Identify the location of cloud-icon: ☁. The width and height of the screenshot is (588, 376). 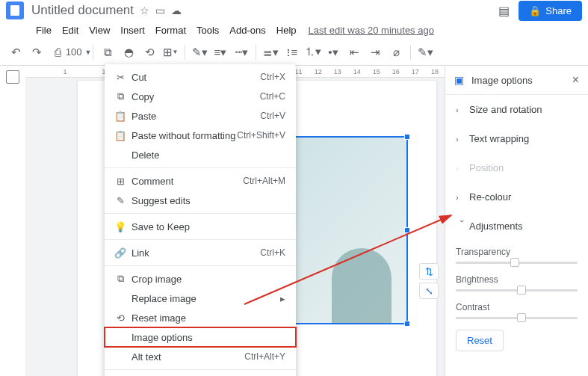
(176, 10).